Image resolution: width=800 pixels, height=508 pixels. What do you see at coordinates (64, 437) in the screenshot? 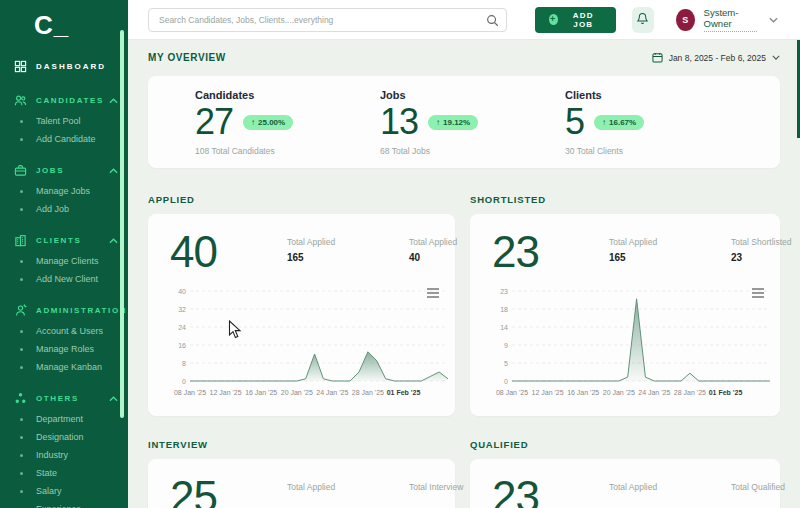
I see `sidebar-item-designation: Designation` at bounding box center [64, 437].